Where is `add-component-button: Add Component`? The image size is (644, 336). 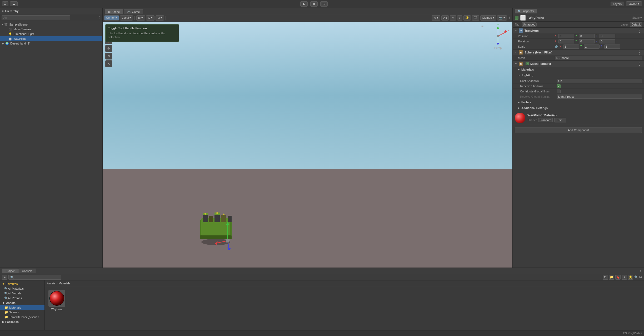 add-component-button: Add Component is located at coordinates (578, 130).